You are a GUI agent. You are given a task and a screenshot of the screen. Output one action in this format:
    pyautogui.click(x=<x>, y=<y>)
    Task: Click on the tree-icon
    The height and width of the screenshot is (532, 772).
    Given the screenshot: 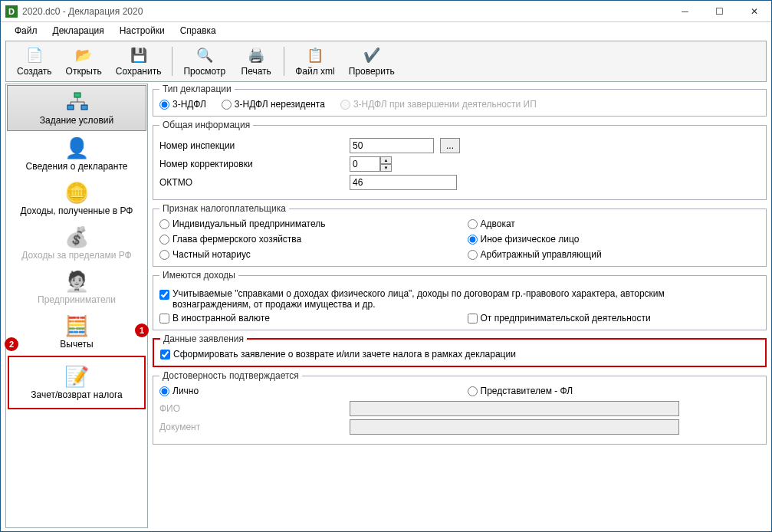 What is the action you would take?
    pyautogui.click(x=77, y=102)
    